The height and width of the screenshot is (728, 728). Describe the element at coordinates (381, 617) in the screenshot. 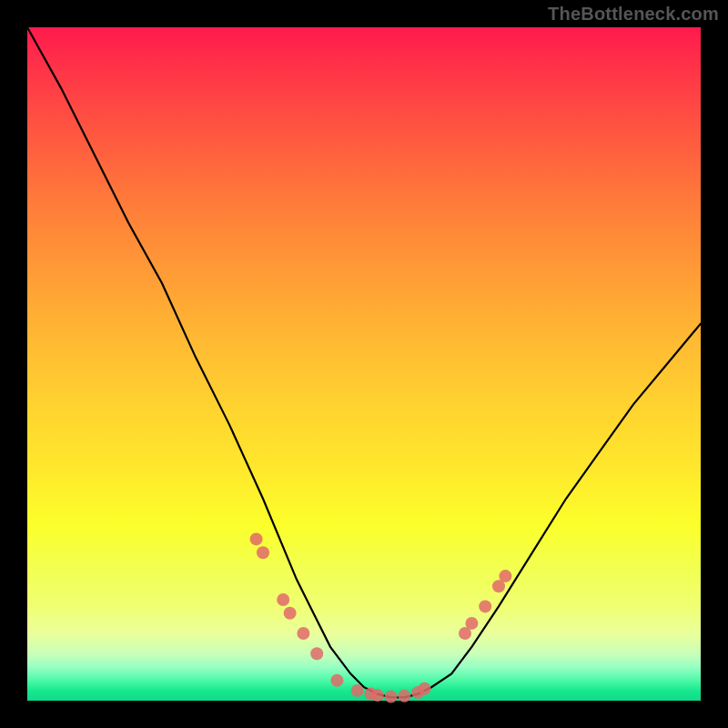

I see `curve-markers` at that location.